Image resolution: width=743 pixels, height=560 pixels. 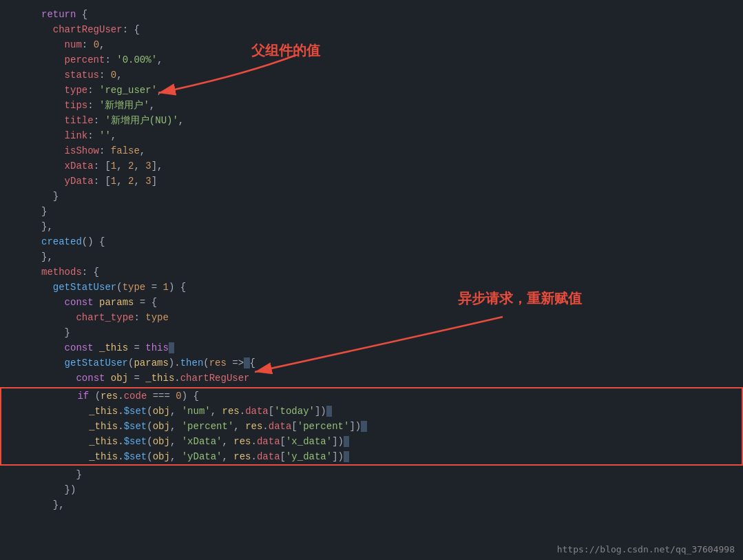 I want to click on code-line: _this.$set(obj, 'yData', res.data['y_dat…, so click(x=372, y=457).